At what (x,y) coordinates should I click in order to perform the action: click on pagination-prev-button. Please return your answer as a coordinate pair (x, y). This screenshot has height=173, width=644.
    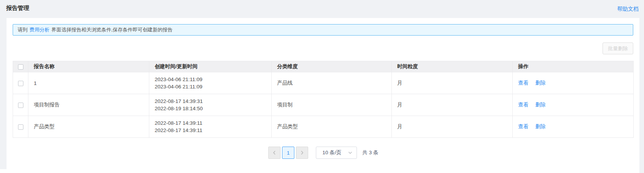
    Looking at the image, I should click on (274, 153).